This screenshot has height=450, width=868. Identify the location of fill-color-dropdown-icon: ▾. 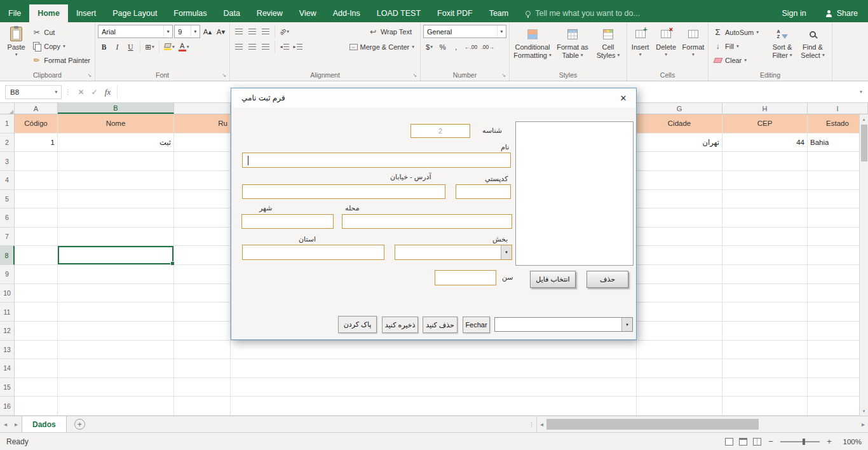
(173, 47).